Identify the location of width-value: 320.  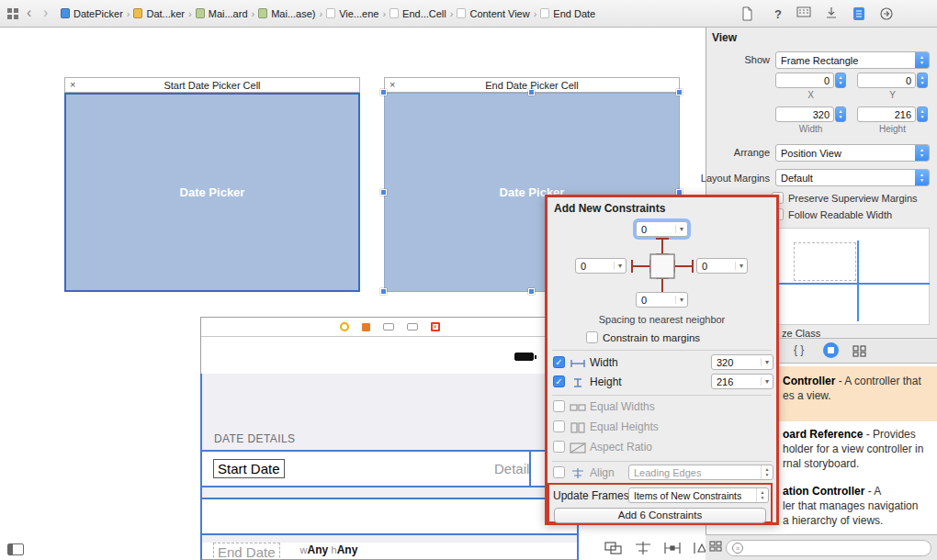
(821, 115).